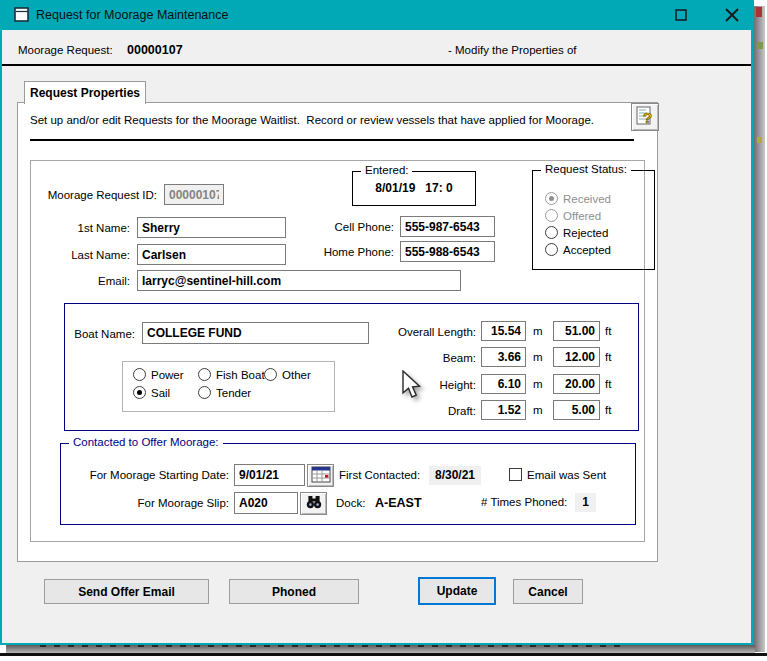  I want to click on home-phone-label: Home Phone:, so click(348, 252).